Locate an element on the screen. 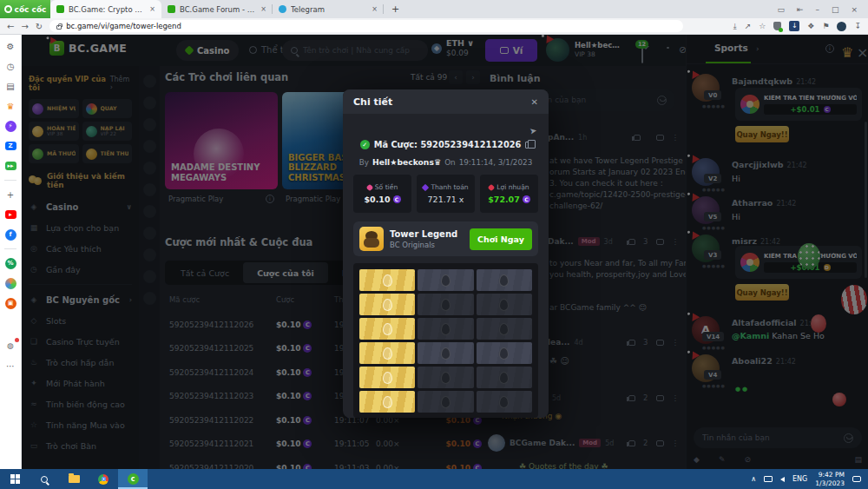 The height and width of the screenshot is (489, 868). telegram-favicon is located at coordinates (283, 9).